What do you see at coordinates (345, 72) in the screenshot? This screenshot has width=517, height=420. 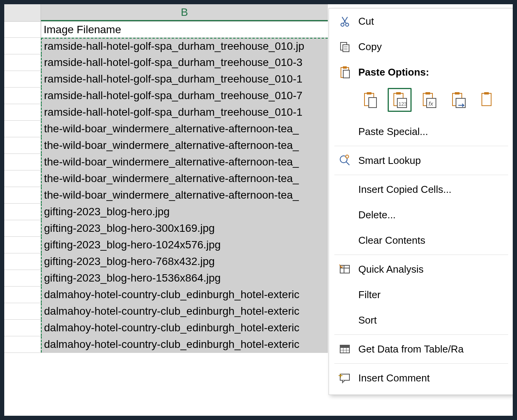 I see `clipboard-icon` at bounding box center [345, 72].